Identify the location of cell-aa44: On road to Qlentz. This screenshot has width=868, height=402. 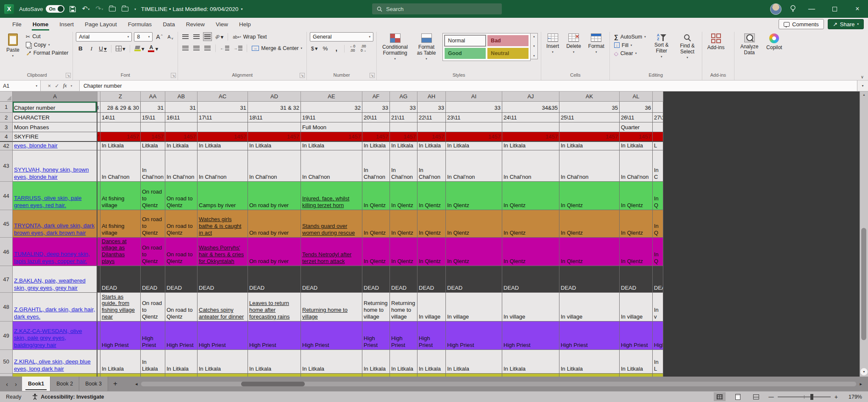
(153, 196).